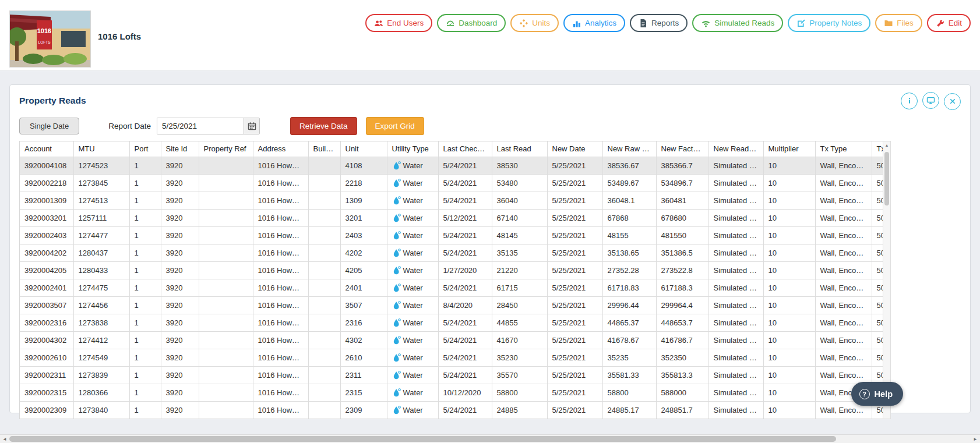 This screenshot has width=980, height=443. I want to click on export-grid-button: Export Grid, so click(395, 126).